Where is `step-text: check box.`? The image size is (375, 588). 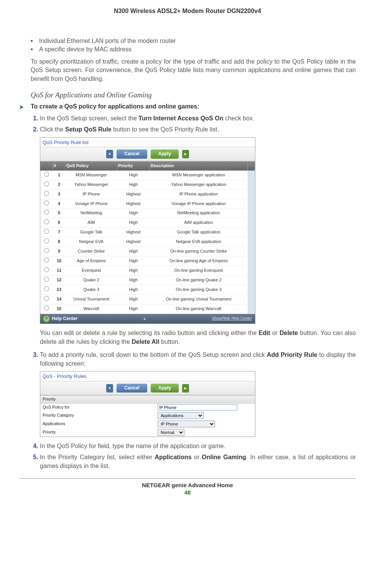 step-text: check box. is located at coordinates (238, 118).